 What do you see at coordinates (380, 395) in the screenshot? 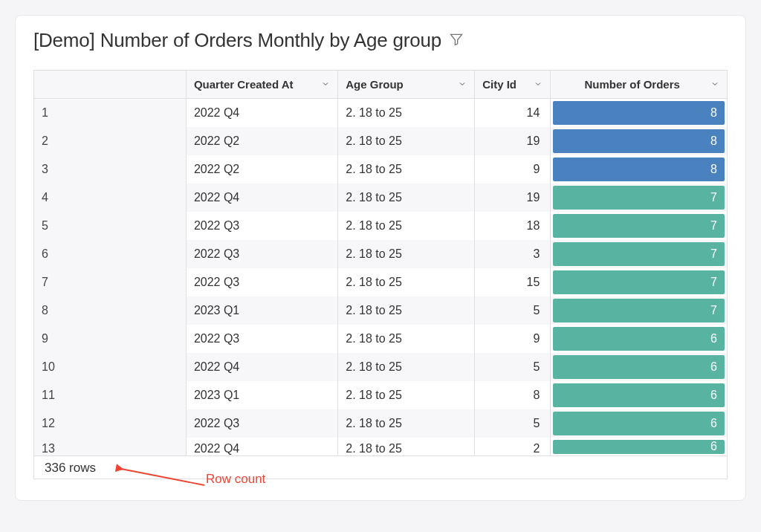
I see `table-row: 112023 Q12. 18 to 2586` at bounding box center [380, 395].